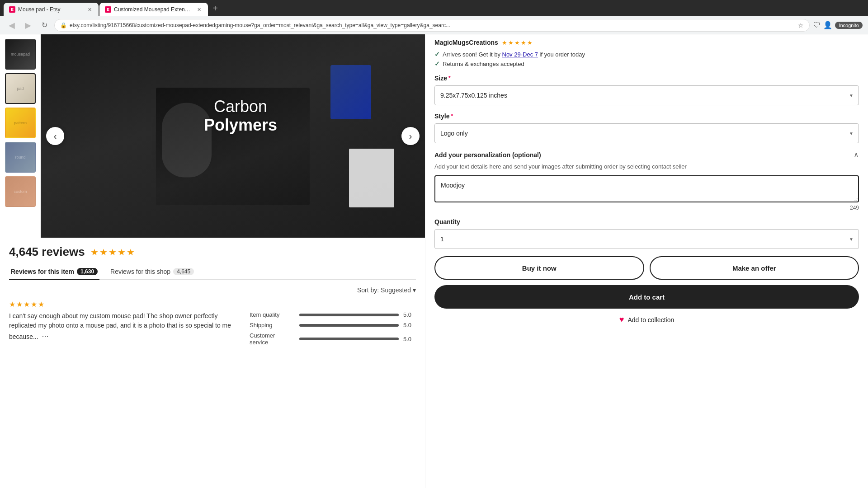  Describe the element at coordinates (27, 305) in the screenshot. I see `rv-star-3: ★` at that location.